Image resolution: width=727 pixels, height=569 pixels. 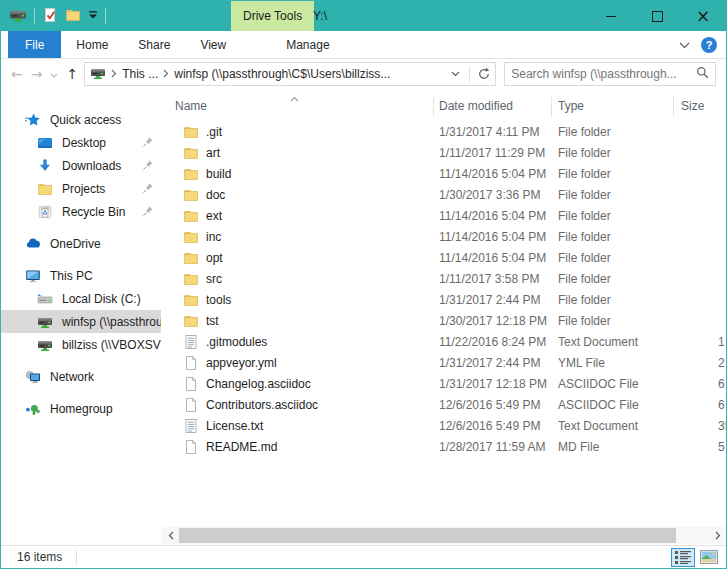 What do you see at coordinates (214, 237) in the screenshot?
I see `file-name: inc` at bounding box center [214, 237].